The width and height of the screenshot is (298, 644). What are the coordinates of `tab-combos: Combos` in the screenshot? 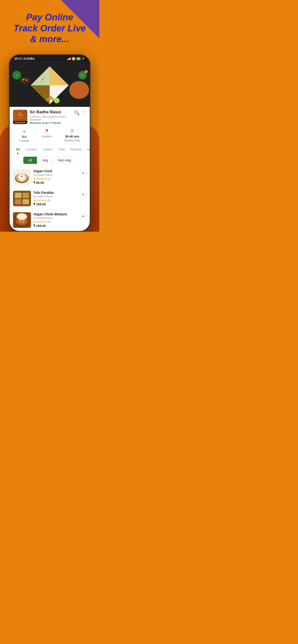 It's located at (32, 150).